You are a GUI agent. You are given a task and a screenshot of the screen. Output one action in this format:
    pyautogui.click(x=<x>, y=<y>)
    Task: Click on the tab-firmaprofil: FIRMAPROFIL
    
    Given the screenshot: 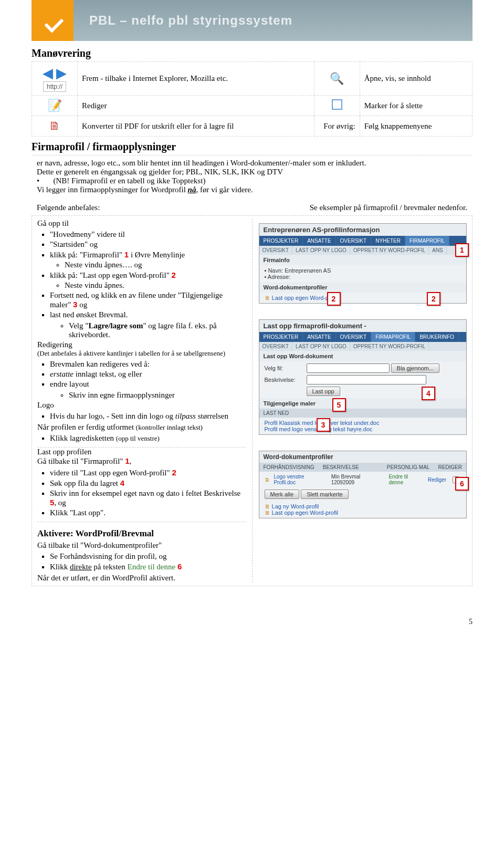 What is the action you would take?
    pyautogui.click(x=427, y=241)
    